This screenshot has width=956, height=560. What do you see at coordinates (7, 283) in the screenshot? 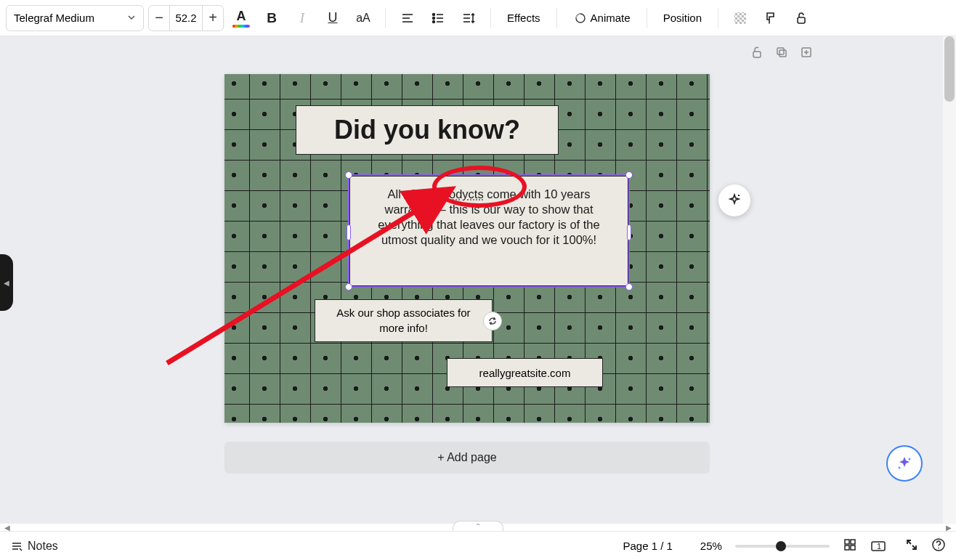
I see `panel-expand-tab: ◀` at bounding box center [7, 283].